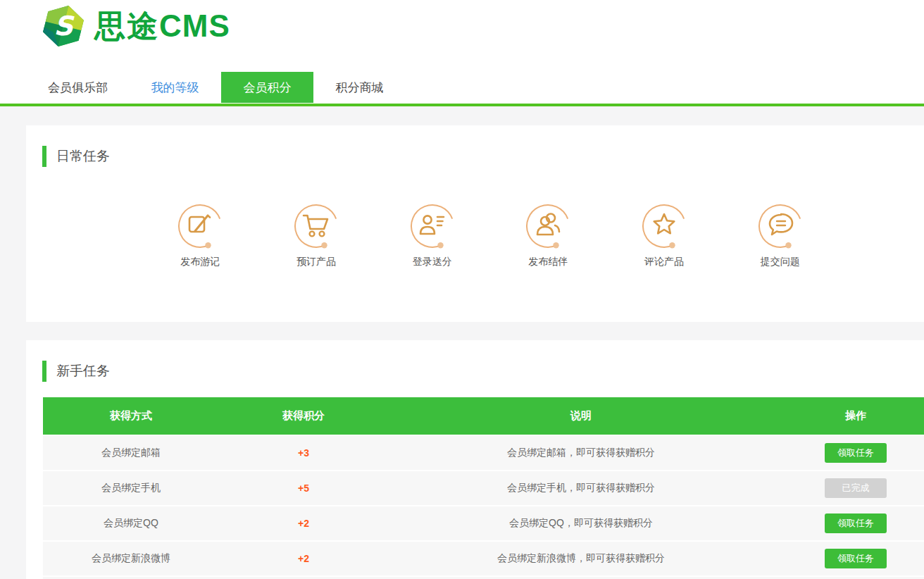 The image size is (924, 579). I want to click on daily-task-review-product: 评论产品, so click(665, 235).